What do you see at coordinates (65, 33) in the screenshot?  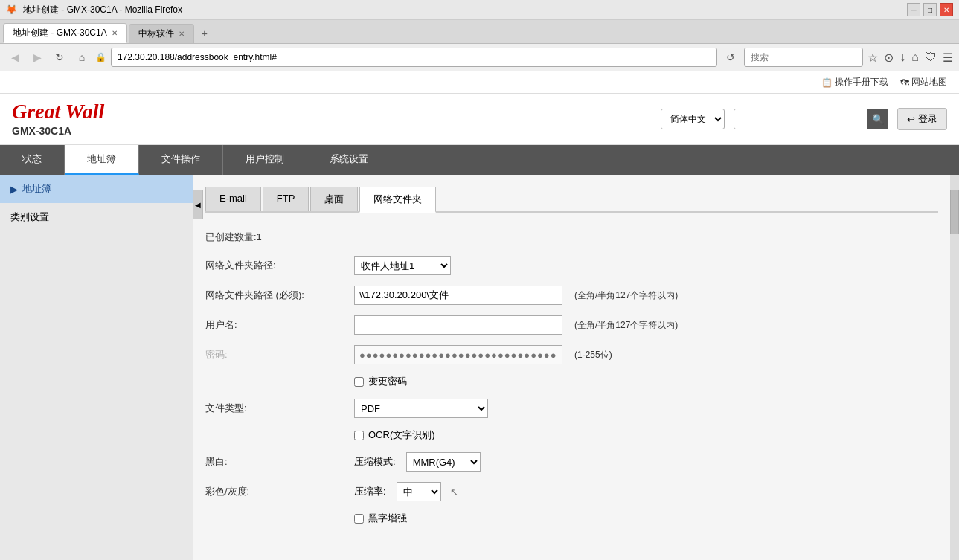 I see `tab-addressbook: 地址创建 - GMX-30C1A ✕` at bounding box center [65, 33].